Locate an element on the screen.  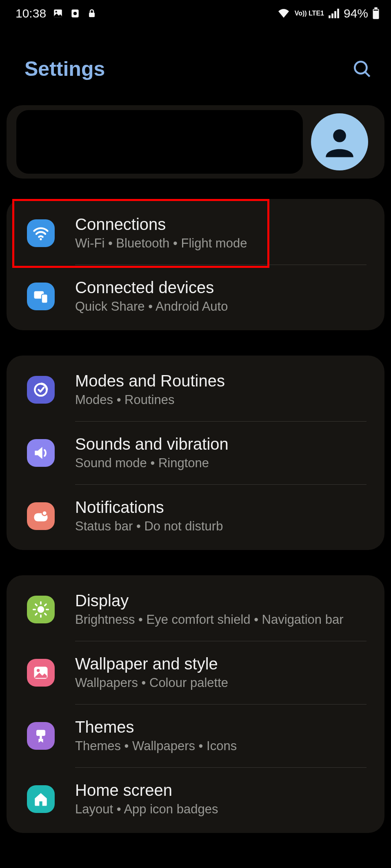
speaker-icon is located at coordinates (41, 453).